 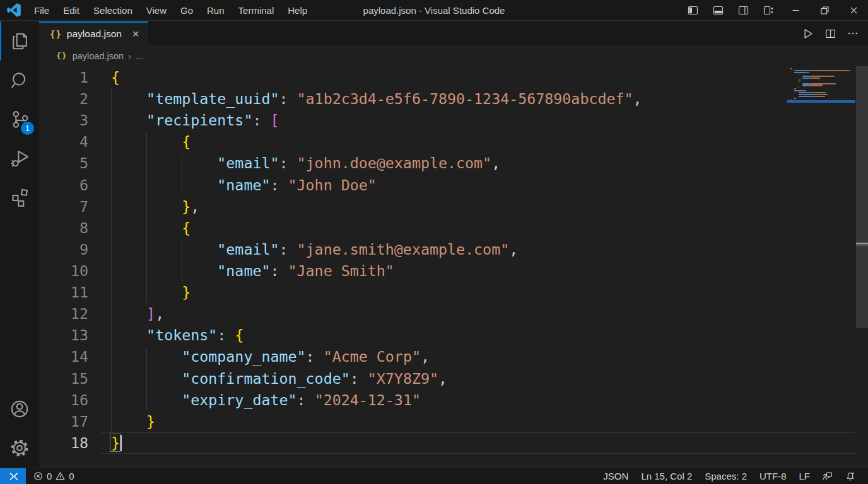 I want to click on sidebar-left-icon, so click(x=693, y=10).